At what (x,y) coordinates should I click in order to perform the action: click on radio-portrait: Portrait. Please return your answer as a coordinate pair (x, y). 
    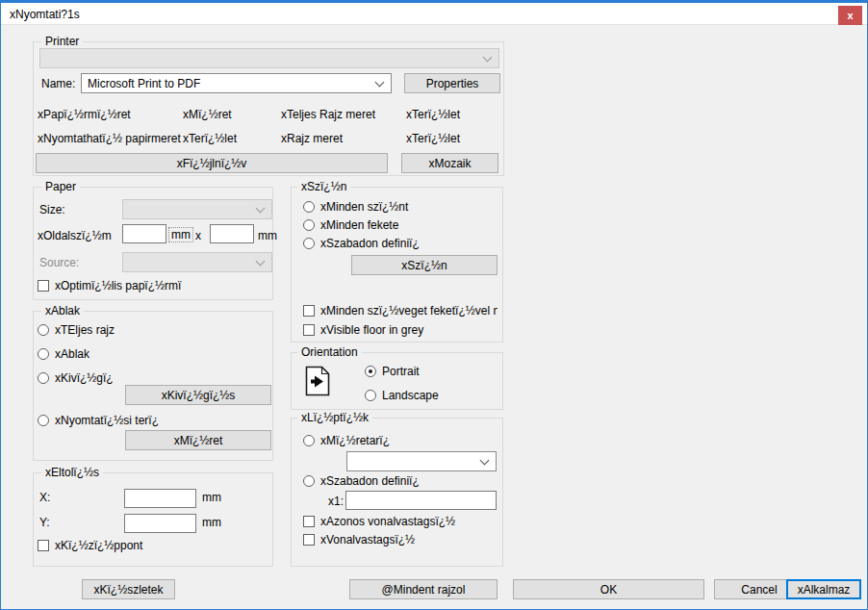
    Looking at the image, I should click on (393, 371).